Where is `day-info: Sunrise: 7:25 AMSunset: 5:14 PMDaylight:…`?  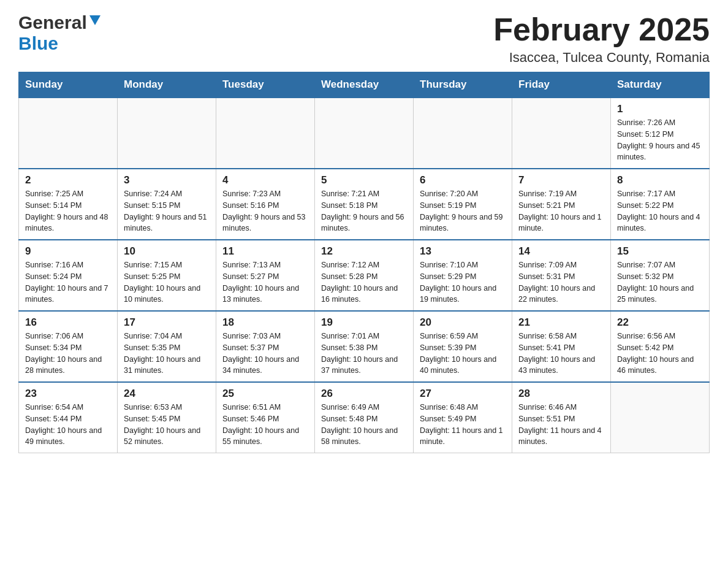
day-info: Sunrise: 7:25 AMSunset: 5:14 PMDaylight:… is located at coordinates (68, 211).